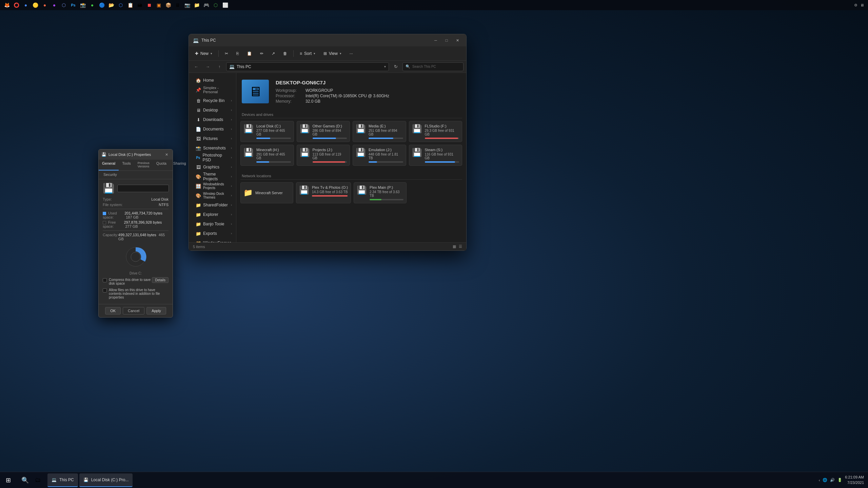 Image resolution: width=868 pixels, height=488 pixels. I want to click on dialog-ok-button: OK, so click(113, 311).